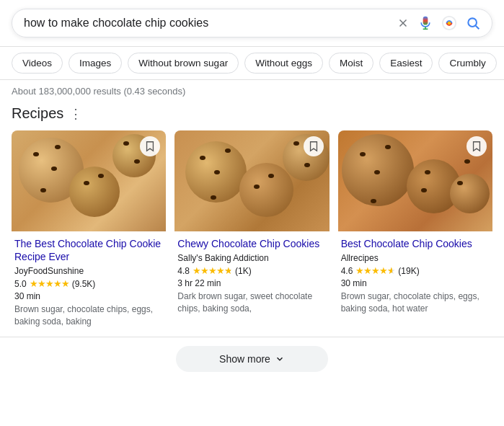 The width and height of the screenshot is (504, 426). What do you see at coordinates (284, 63) in the screenshot?
I see `chip-without-eggs: Without eggs` at bounding box center [284, 63].